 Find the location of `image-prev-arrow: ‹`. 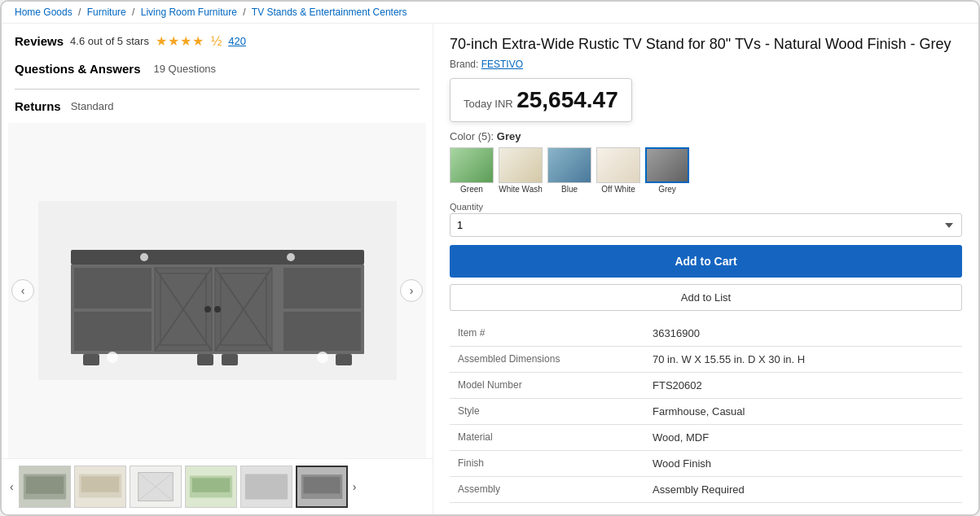

image-prev-arrow: ‹ is located at coordinates (23, 291).